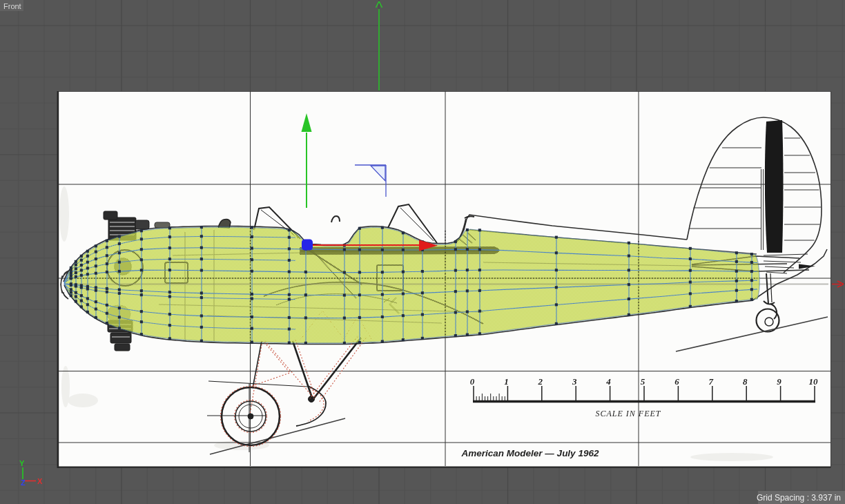 The height and width of the screenshot is (504, 845). I want to click on svg-text: 0, so click(472, 381).